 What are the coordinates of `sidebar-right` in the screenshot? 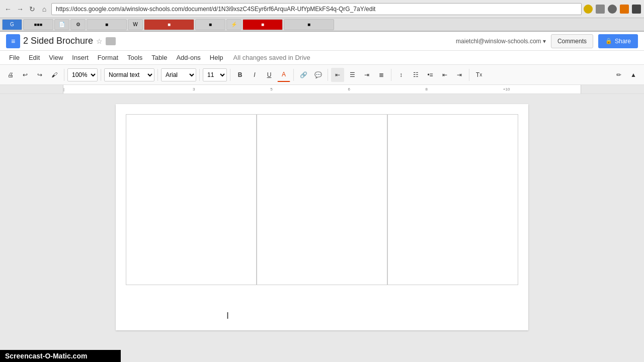 It's located at (613, 228).